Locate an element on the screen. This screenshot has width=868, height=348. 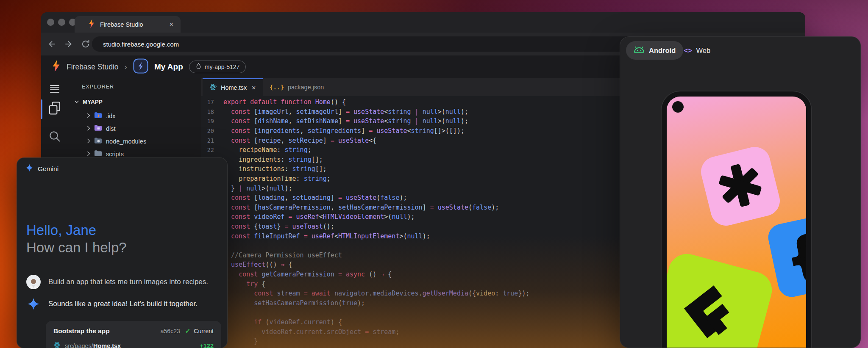
window-controls is located at coordinates (62, 22).